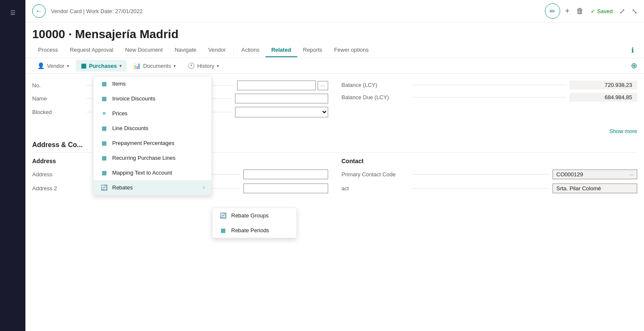 This screenshot has width=644, height=331. What do you see at coordinates (13, 165) in the screenshot?
I see `sidebar: ☰` at bounding box center [13, 165].